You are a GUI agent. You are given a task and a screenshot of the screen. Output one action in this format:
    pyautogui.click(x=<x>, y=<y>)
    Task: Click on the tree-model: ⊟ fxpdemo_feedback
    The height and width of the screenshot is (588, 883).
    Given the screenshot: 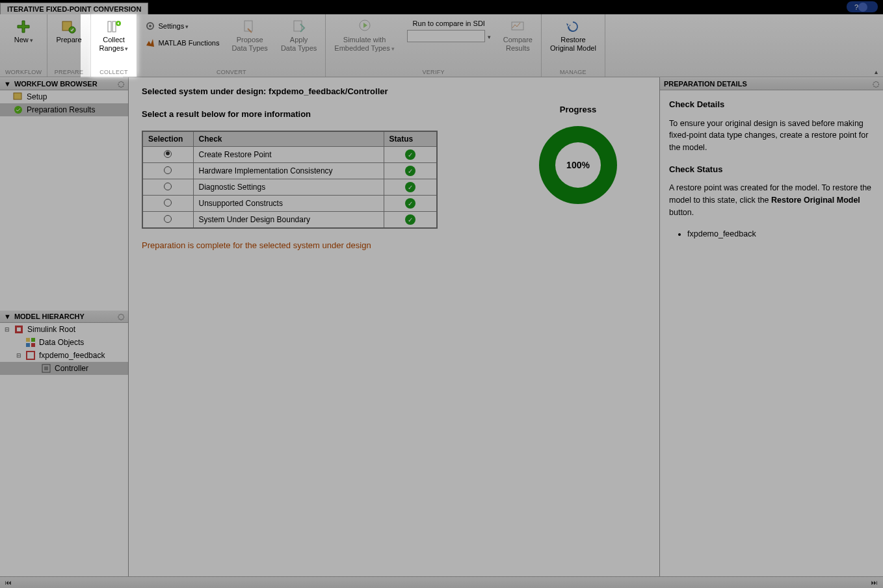 What is the action you would take?
    pyautogui.click(x=64, y=355)
    